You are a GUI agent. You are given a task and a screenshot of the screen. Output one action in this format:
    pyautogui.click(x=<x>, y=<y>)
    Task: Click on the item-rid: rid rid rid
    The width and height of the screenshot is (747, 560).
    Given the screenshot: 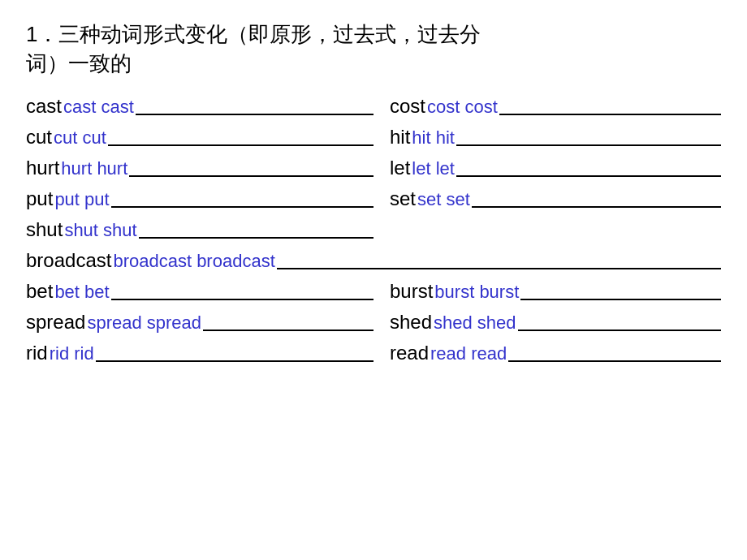 What is the action you would take?
    pyautogui.click(x=200, y=353)
    